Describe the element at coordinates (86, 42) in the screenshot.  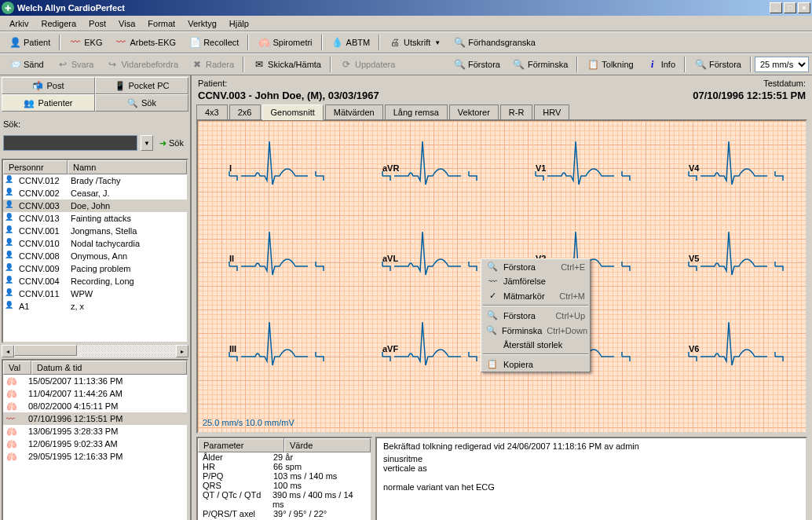
I see `ekg-button: 〰EKG` at that location.